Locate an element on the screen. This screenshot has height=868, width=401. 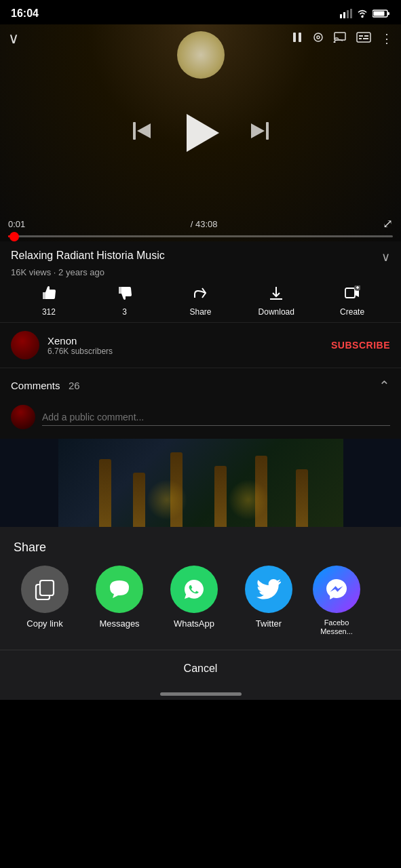
more-options-icon: ⋮ is located at coordinates (387, 39).